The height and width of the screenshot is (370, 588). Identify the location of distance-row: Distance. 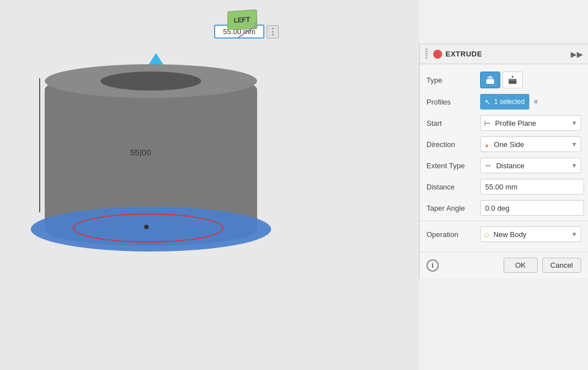
(504, 187).